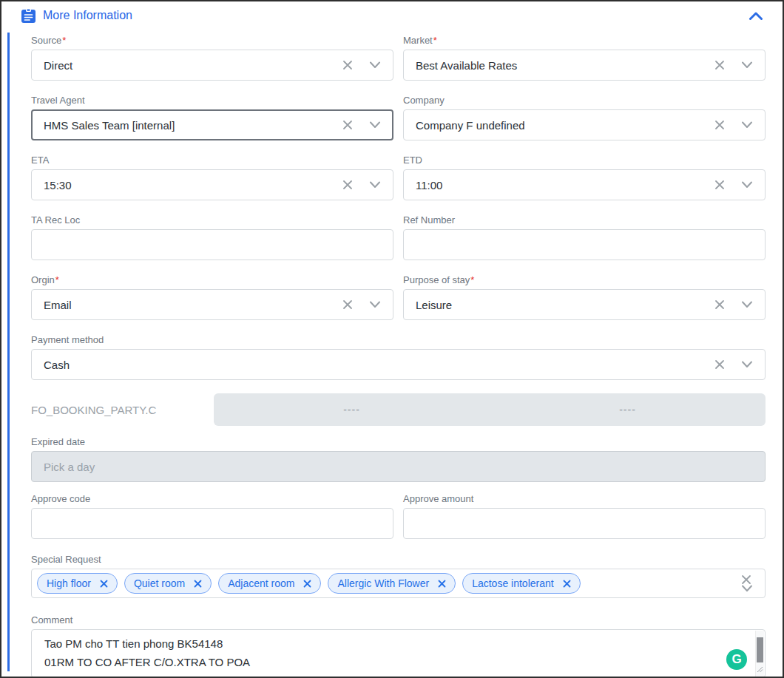  What do you see at coordinates (584, 245) in the screenshot?
I see `ref-number-input` at bounding box center [584, 245].